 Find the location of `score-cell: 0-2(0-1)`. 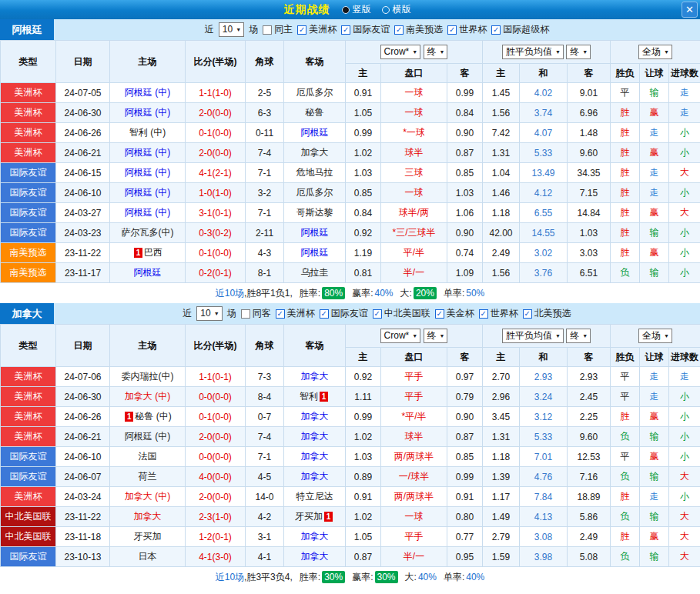

score-cell: 0-2(0-1) is located at coordinates (216, 273).